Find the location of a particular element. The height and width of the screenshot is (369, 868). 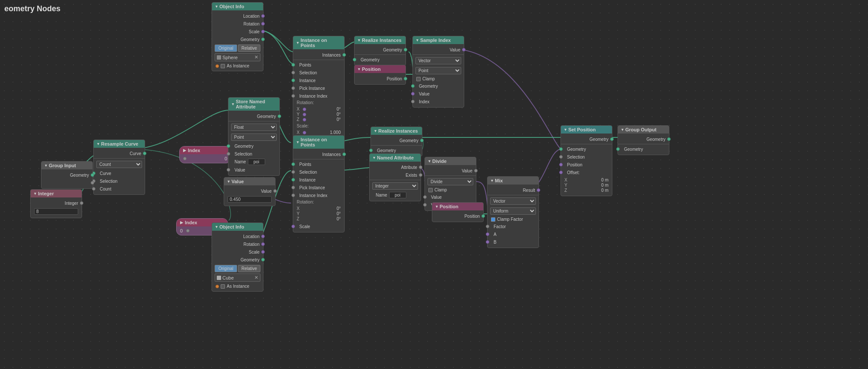

rz-socket is located at coordinates (304, 120).